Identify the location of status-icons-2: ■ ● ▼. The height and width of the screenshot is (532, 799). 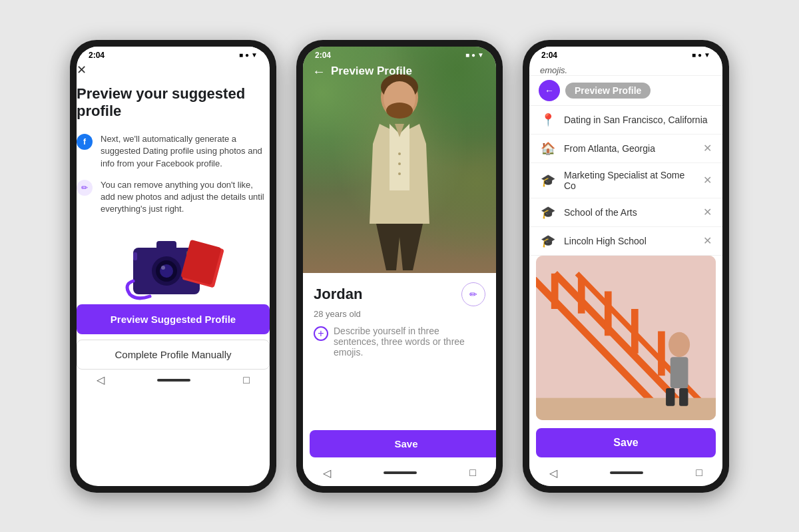
(475, 55).